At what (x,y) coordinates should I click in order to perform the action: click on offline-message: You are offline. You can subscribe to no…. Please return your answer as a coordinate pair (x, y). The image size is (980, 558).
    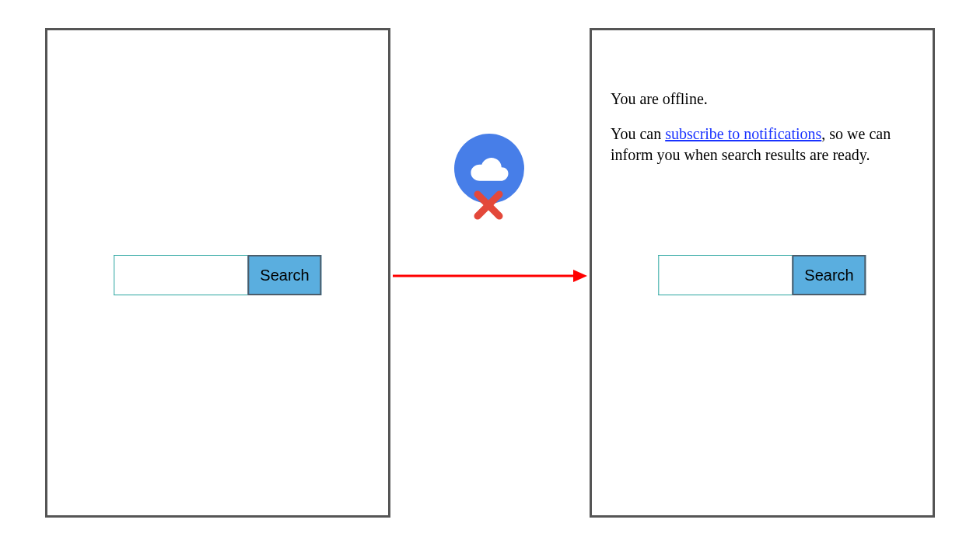
    Looking at the image, I should click on (762, 134).